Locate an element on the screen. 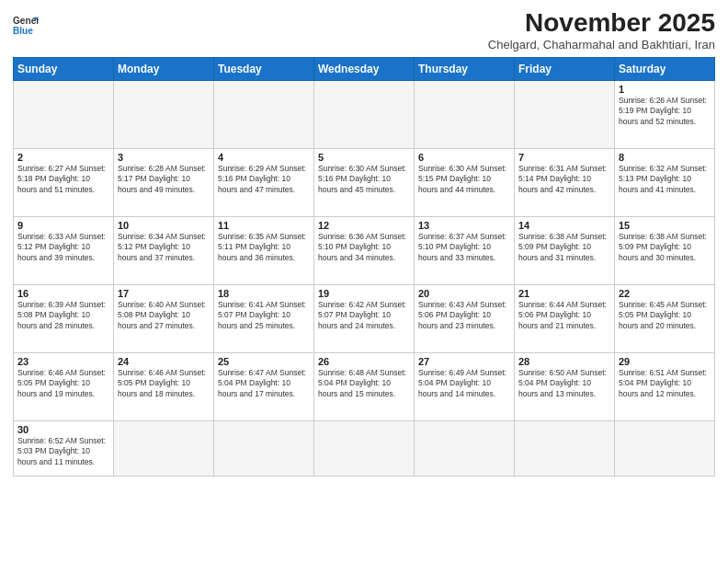 The width and height of the screenshot is (728, 563). col-monday: Monday is located at coordinates (164, 68).